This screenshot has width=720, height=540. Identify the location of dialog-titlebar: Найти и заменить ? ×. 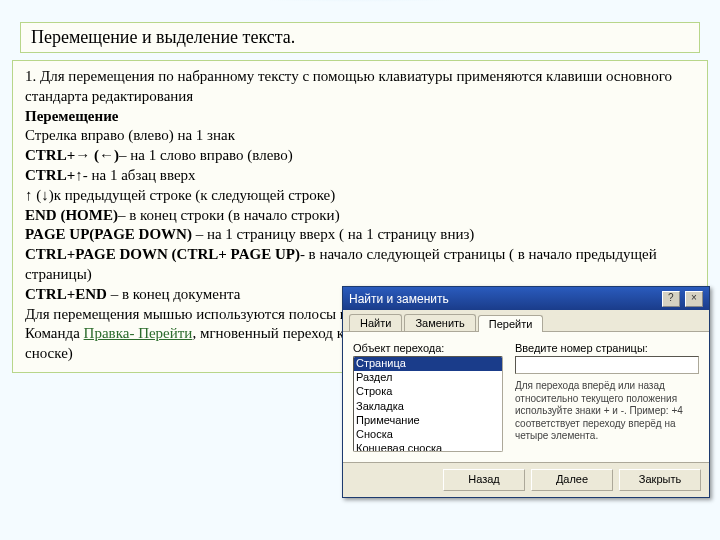
(526, 298).